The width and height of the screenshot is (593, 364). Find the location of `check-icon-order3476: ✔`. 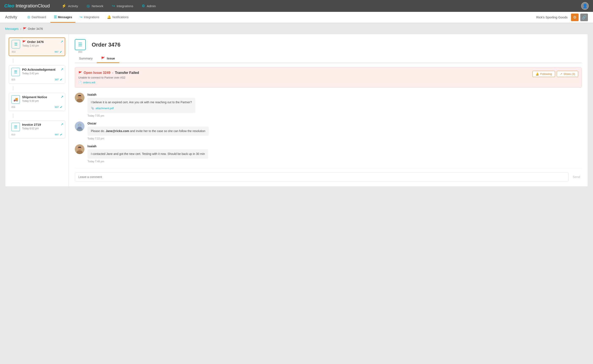

check-icon-order3476: ✔ is located at coordinates (61, 52).